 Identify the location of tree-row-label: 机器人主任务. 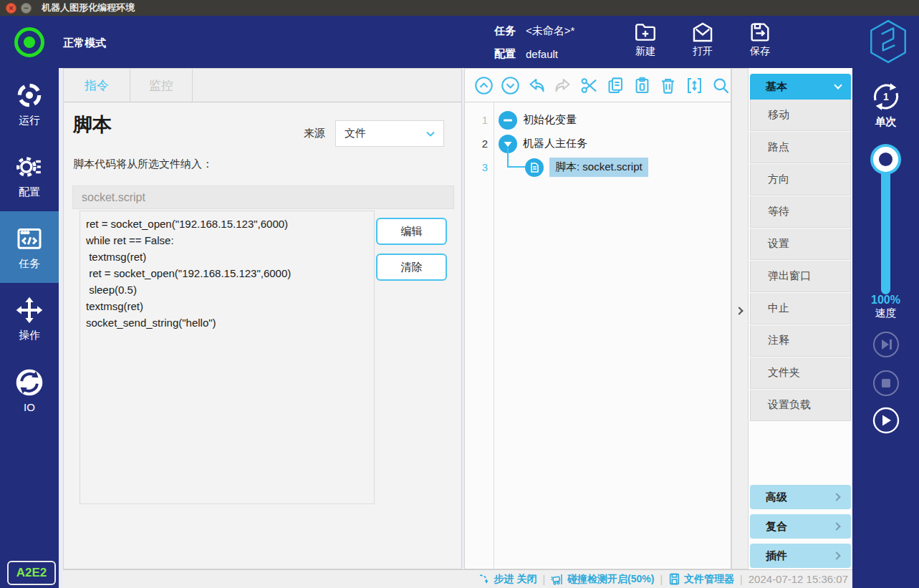
(555, 143).